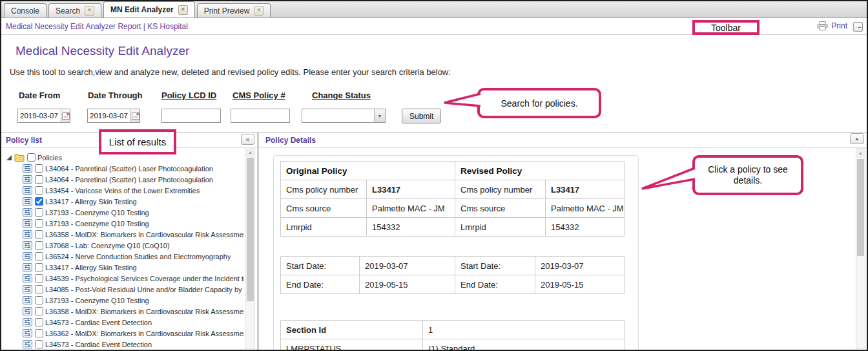 The width and height of the screenshot is (868, 351). What do you see at coordinates (145, 334) in the screenshot?
I see `policy-label: L36362 - MolDX: Biomarkers in Cardiovasc…` at bounding box center [145, 334].